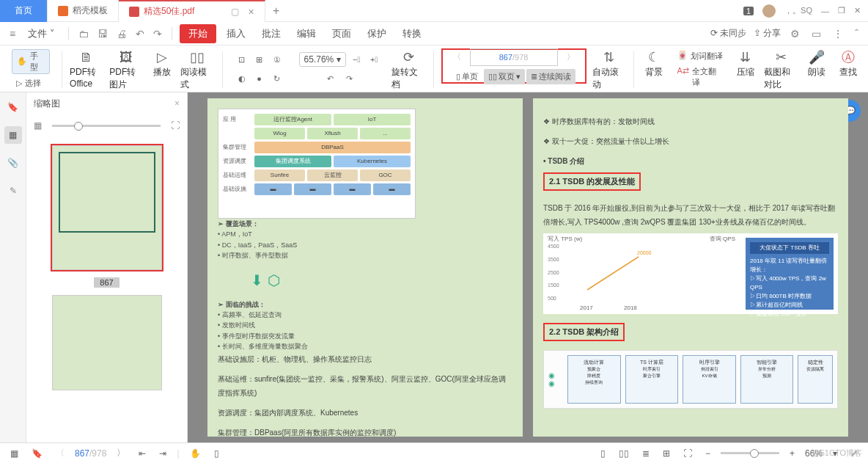 Image resolution: width=868 pixels, height=463 pixels. I want to click on status-bookmark-icon: 🔖, so click(37, 453).